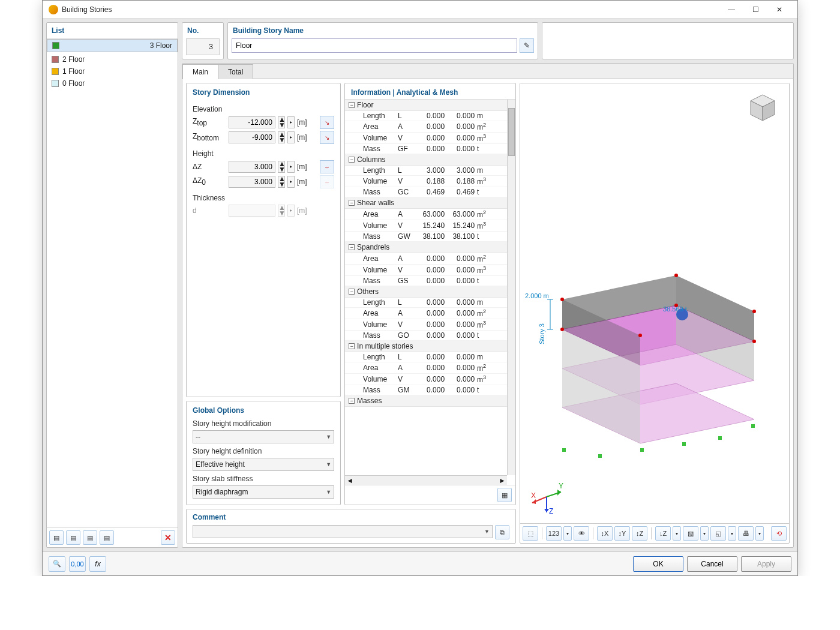 Image resolution: width=840 pixels, height=630 pixels. I want to click on ztop-dropdown: ▸, so click(291, 122).